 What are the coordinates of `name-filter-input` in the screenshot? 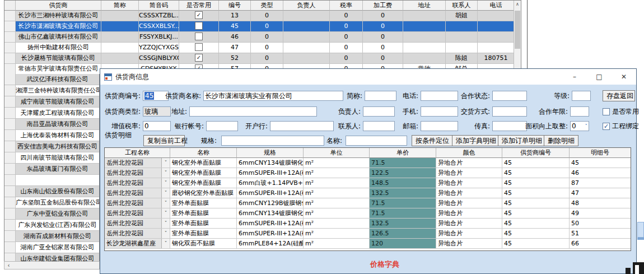 It's located at (376, 141).